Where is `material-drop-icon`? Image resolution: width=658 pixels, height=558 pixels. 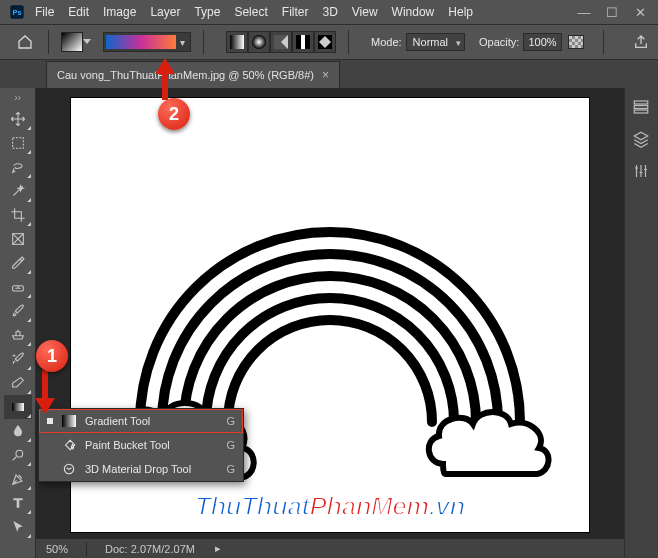
material-drop-icon is located at coordinates (69, 469).